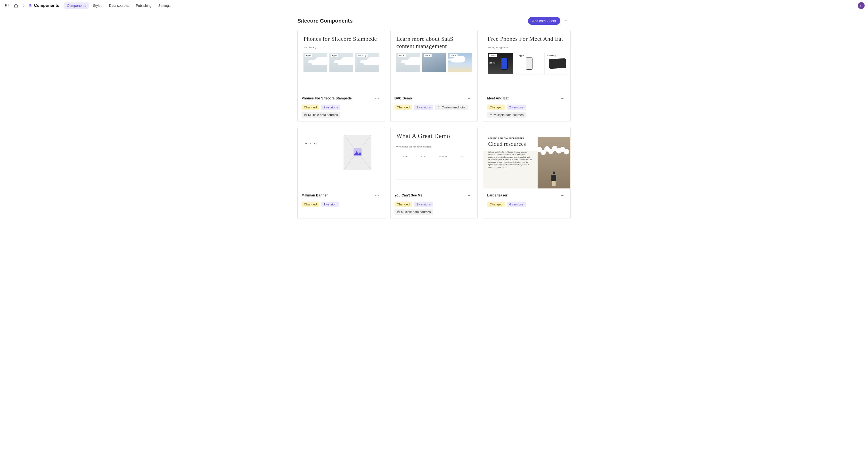 This screenshot has height=472, width=868. I want to click on component-card: CREATING DIGITAL EXPERIENCES Cloud resou…, so click(527, 173).